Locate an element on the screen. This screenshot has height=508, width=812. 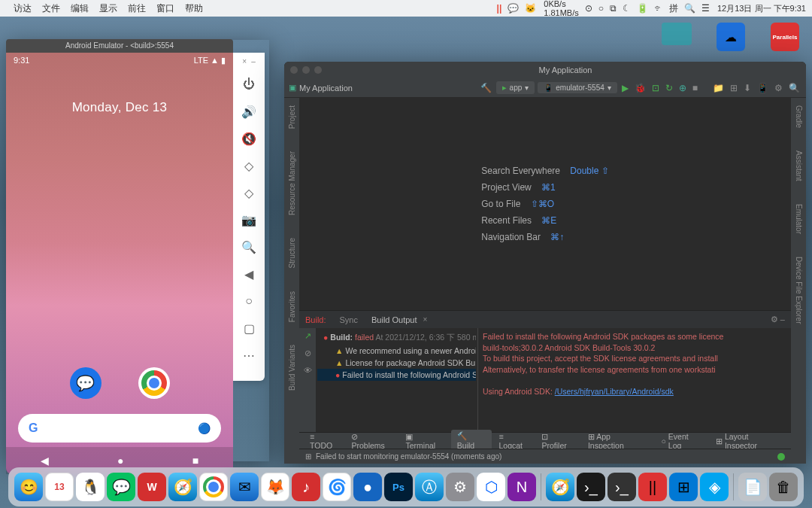
back-icon: ◀ is located at coordinates (249, 274).